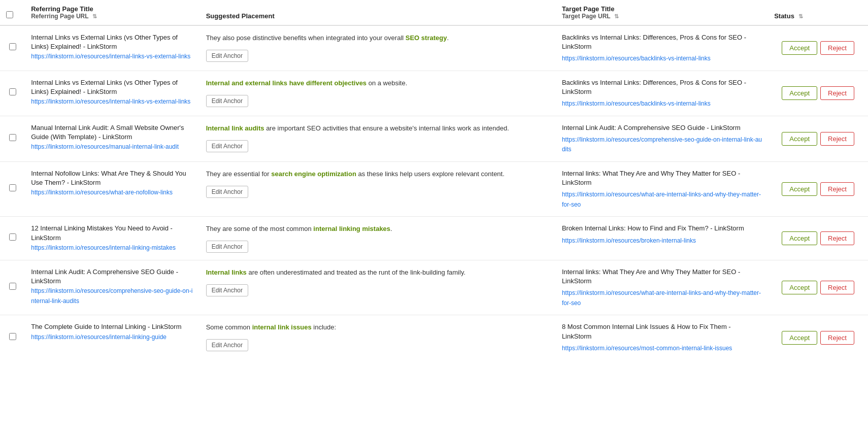  I want to click on table-row: 12 Internal Linking Mistakes You Need to…, so click(434, 239).